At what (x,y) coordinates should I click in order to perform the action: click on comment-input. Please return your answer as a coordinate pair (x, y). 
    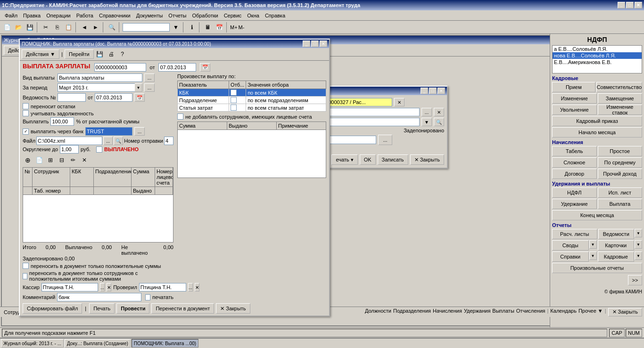
    Looking at the image, I should click on (99, 297).